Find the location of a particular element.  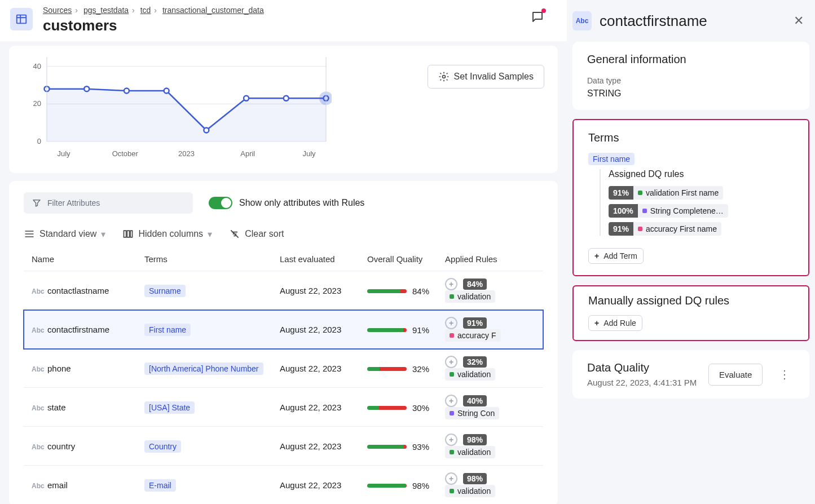

close-button: ✕ is located at coordinates (799, 21).